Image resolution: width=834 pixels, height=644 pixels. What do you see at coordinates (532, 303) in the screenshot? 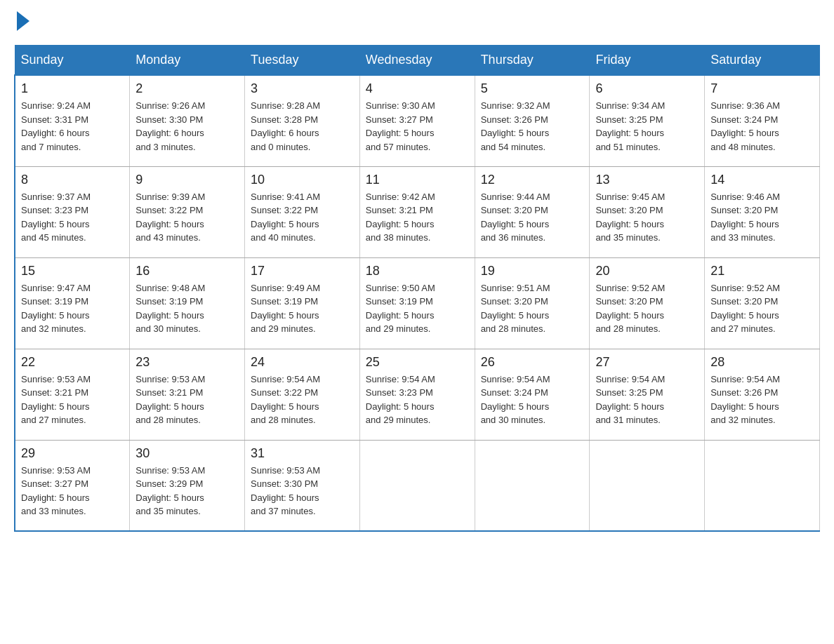
I see `calendar-day-cell: 19Sunrise: 9:51 AM Sunset: 3:20 PM Dayli…` at bounding box center [532, 303].